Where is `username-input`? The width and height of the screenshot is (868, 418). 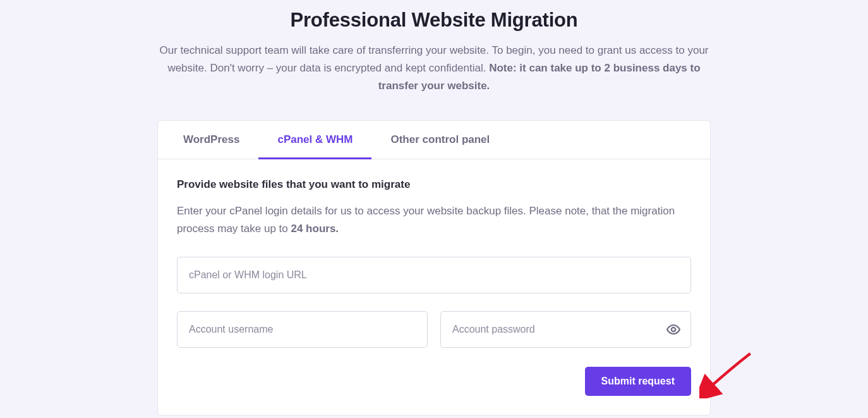
username-input is located at coordinates (302, 329).